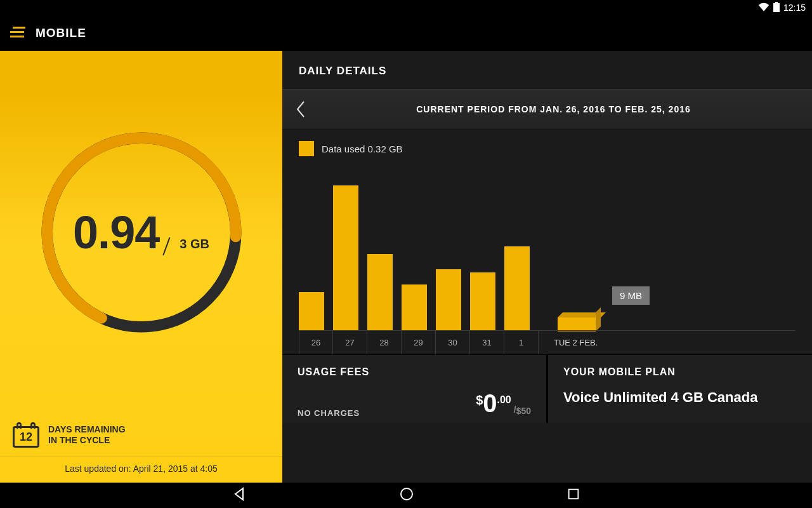 The width and height of the screenshot is (812, 508). Describe the element at coordinates (87, 429) in the screenshot. I see `days-remaining-line1: DAYS REMAINING` at that location.